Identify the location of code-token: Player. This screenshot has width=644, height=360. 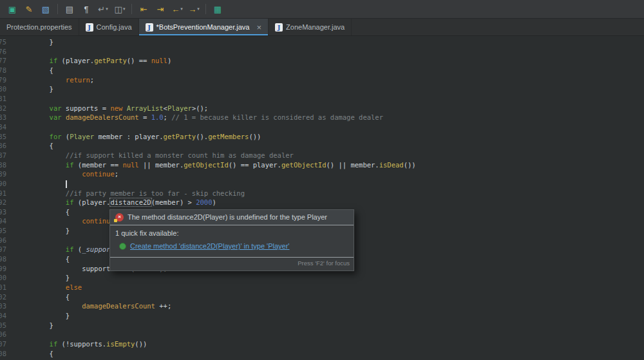
(180, 108).